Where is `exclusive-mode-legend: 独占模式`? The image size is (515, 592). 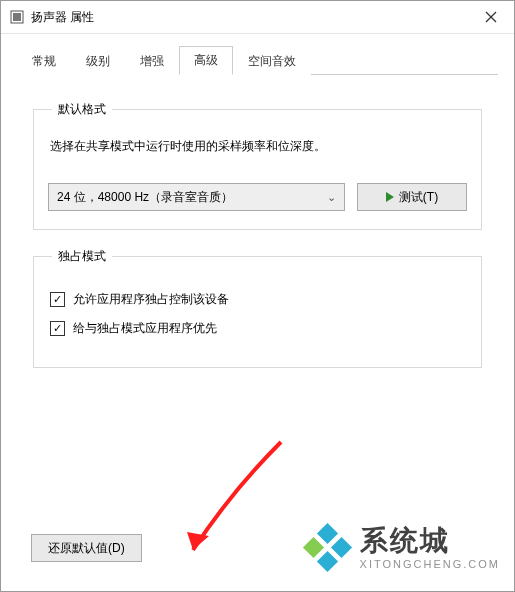 exclusive-mode-legend: 独占模式 is located at coordinates (82, 256).